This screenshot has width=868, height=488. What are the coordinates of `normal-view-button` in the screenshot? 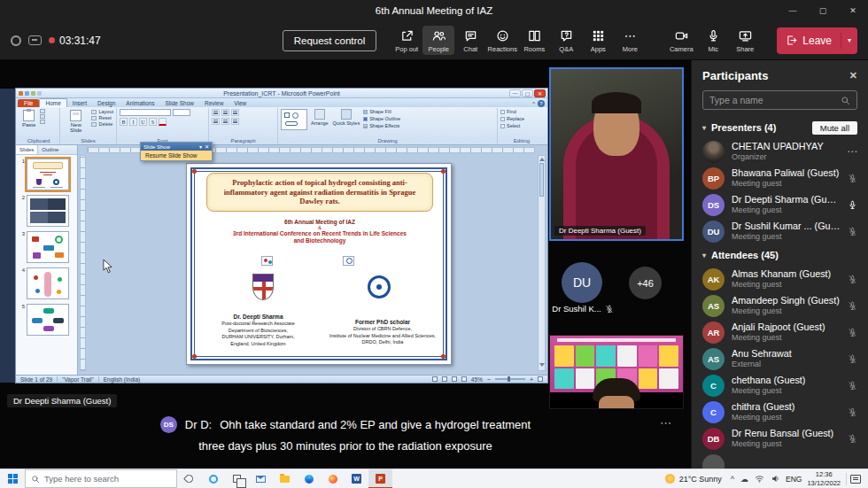 It's located at (435, 379).